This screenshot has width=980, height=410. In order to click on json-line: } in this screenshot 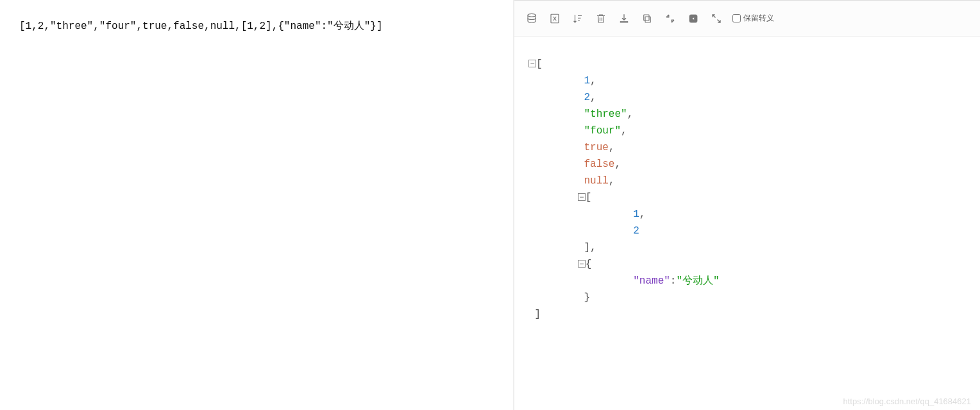, I will do `click(747, 298)`.